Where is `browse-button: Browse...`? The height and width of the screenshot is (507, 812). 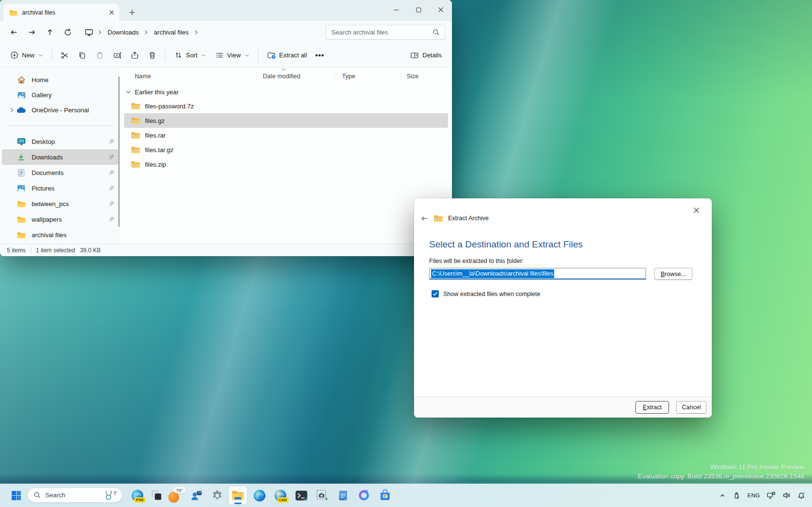
browse-button: Browse... is located at coordinates (673, 274).